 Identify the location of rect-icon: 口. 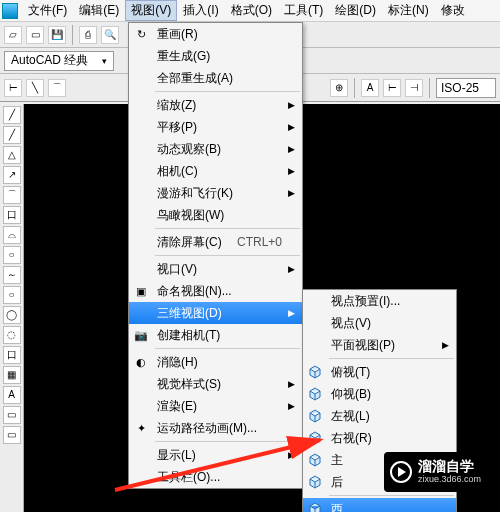
(12, 215).